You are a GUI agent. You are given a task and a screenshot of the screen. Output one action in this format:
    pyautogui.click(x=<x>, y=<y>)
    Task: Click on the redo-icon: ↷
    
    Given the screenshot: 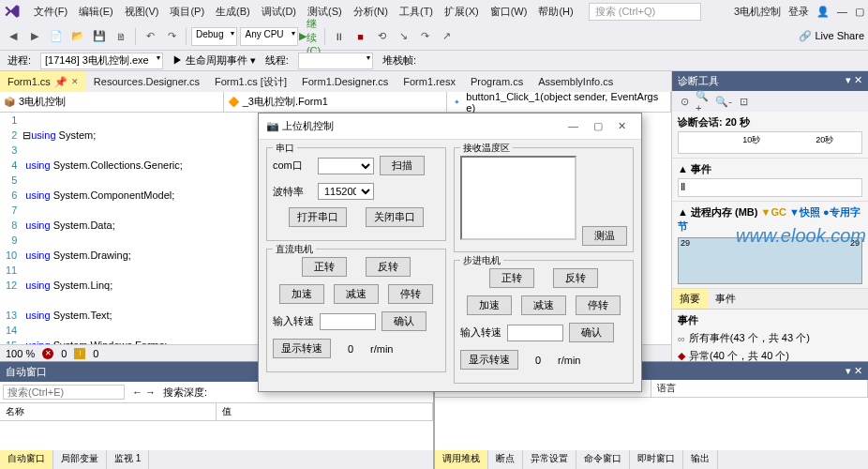 What is the action you would take?
    pyautogui.click(x=172, y=37)
    